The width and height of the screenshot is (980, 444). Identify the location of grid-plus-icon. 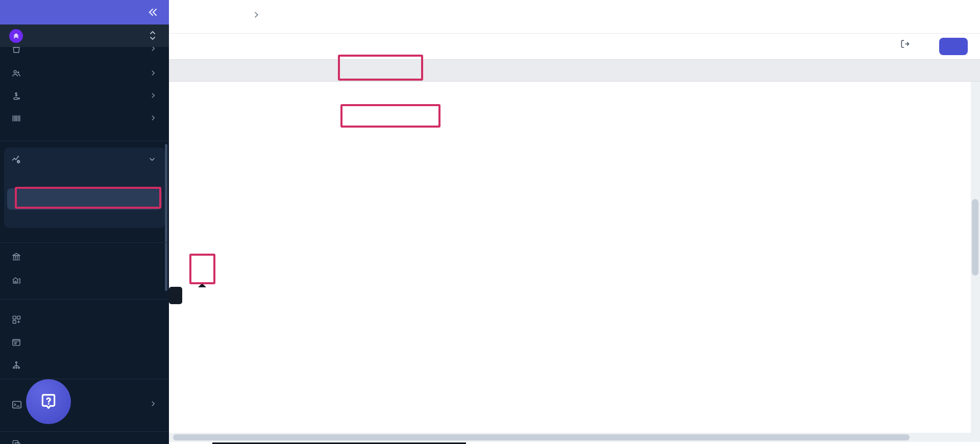
(16, 319).